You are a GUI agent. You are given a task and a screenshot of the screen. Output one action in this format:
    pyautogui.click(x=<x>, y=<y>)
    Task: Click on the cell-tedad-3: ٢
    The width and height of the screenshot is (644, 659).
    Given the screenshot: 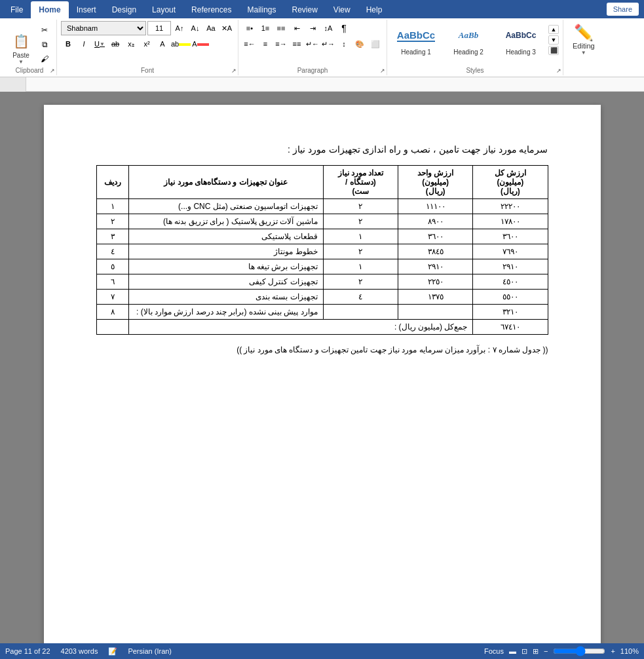 What is the action you would take?
    pyautogui.click(x=360, y=252)
    